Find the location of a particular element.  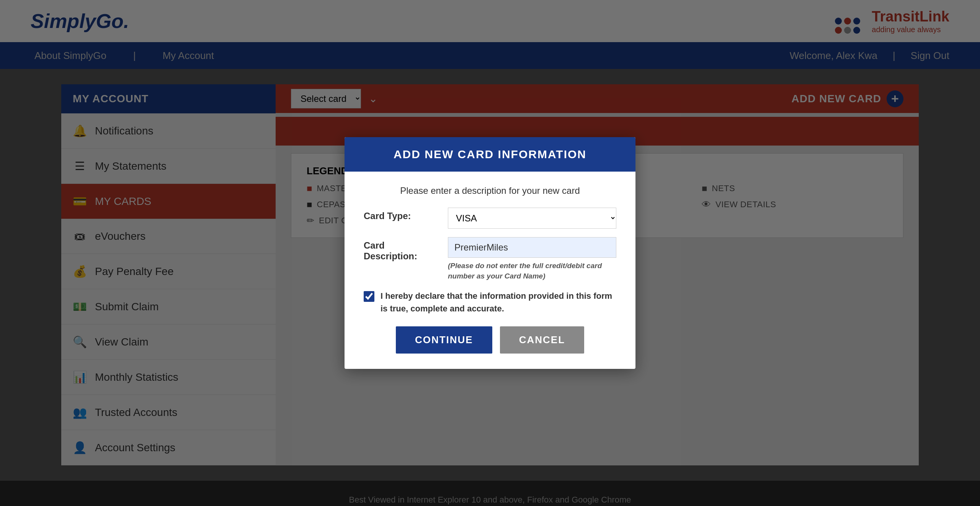

modal: ADD NEW CARD INFORMATION Please enter a … is located at coordinates (490, 253).